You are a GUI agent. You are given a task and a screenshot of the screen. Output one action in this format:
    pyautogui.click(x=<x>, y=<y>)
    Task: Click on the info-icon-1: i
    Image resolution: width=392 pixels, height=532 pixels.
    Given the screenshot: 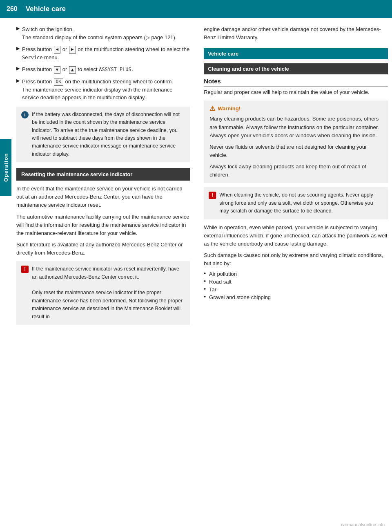 What is the action you would take?
    pyautogui.click(x=25, y=115)
    